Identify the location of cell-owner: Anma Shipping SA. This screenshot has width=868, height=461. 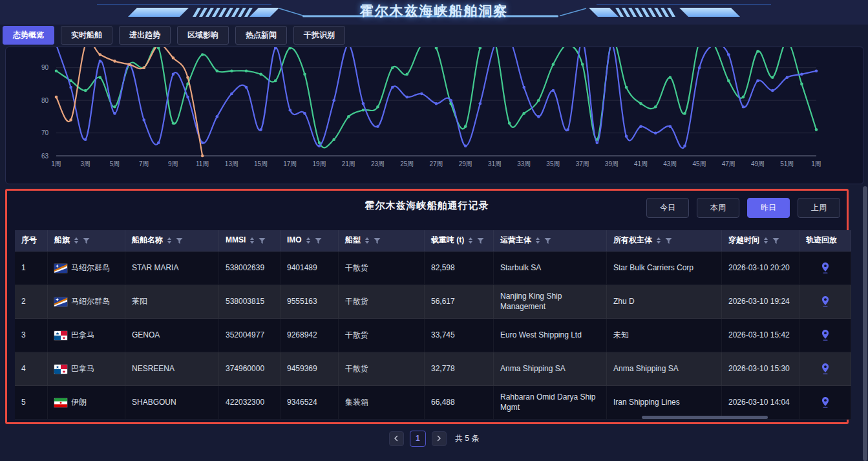
(664, 369).